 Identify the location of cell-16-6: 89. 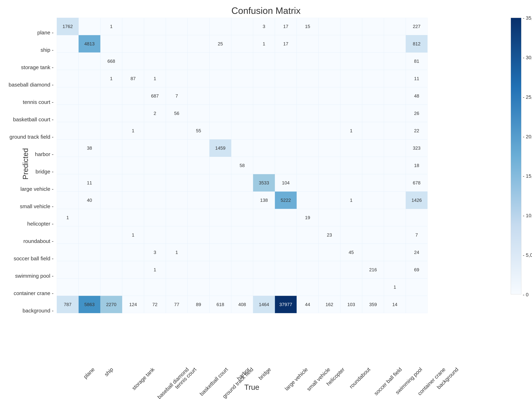
(199, 304).